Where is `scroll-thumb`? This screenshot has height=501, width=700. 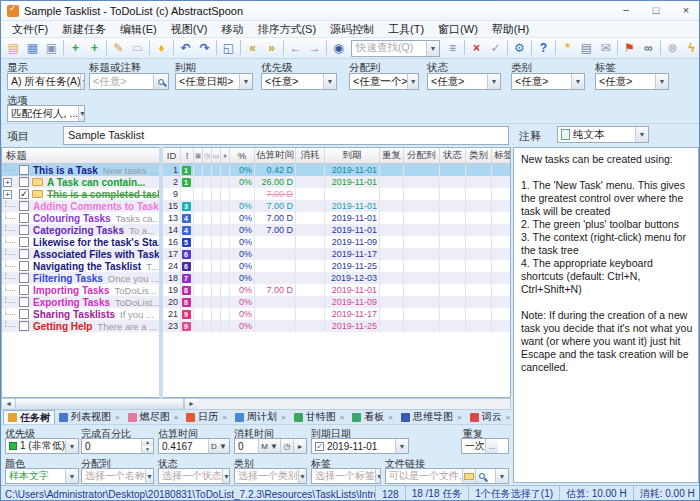
scroll-thumb is located at coordinates (100, 404).